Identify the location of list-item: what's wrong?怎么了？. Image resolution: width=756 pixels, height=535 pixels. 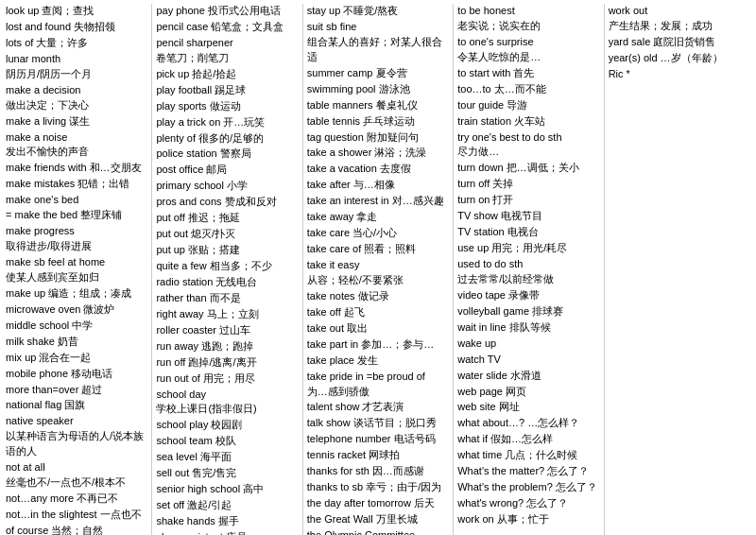
(528, 504).